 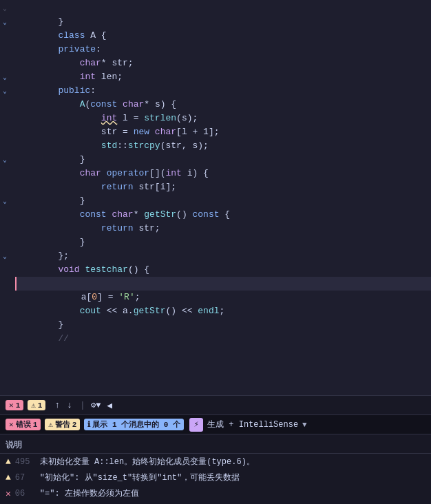 I want to click on editor-toolbar: ✕ 1 ⚠ 1 ↑ ↓ | ⚙▼ ◀, so click(x=216, y=405).